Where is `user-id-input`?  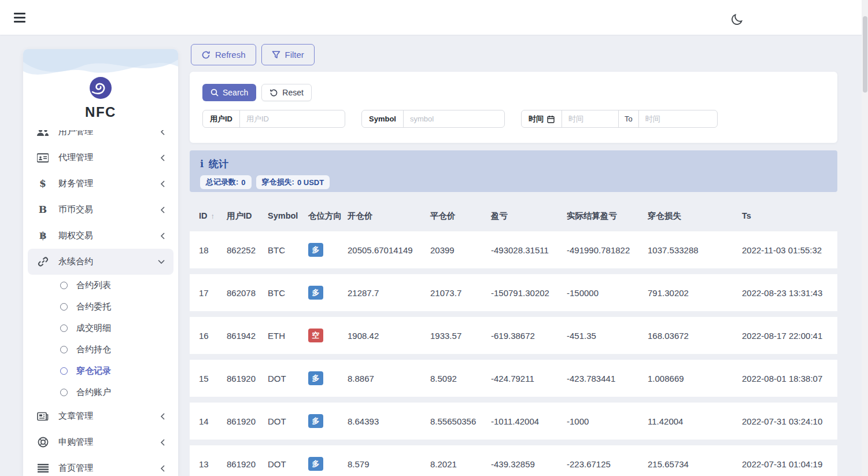
user-id-input is located at coordinates (293, 119).